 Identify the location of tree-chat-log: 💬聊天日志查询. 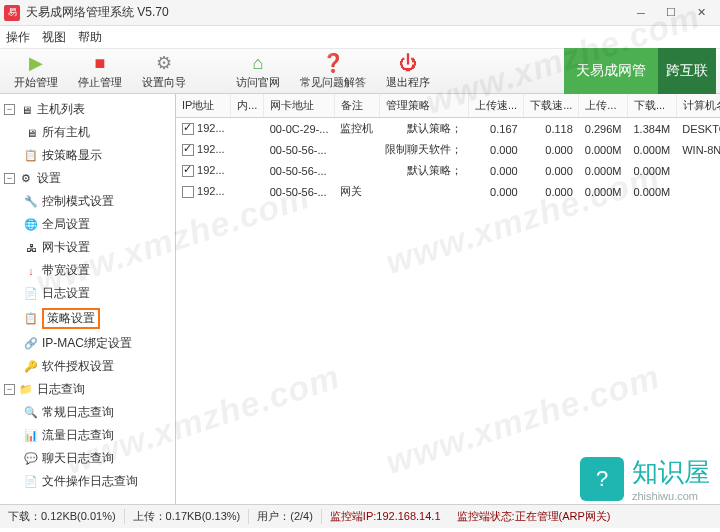
(88, 458).